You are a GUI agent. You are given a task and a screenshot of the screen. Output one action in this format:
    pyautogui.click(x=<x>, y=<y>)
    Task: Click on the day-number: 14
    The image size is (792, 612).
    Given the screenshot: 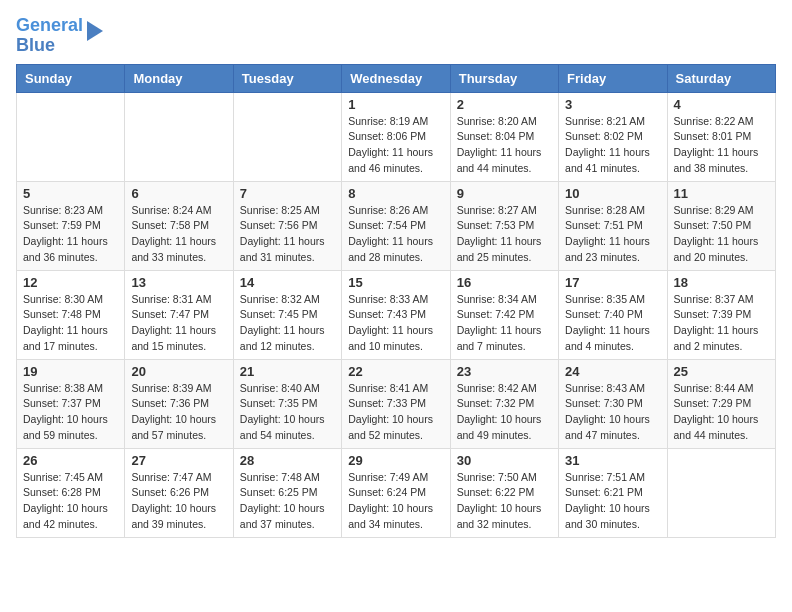 What is the action you would take?
    pyautogui.click(x=288, y=282)
    